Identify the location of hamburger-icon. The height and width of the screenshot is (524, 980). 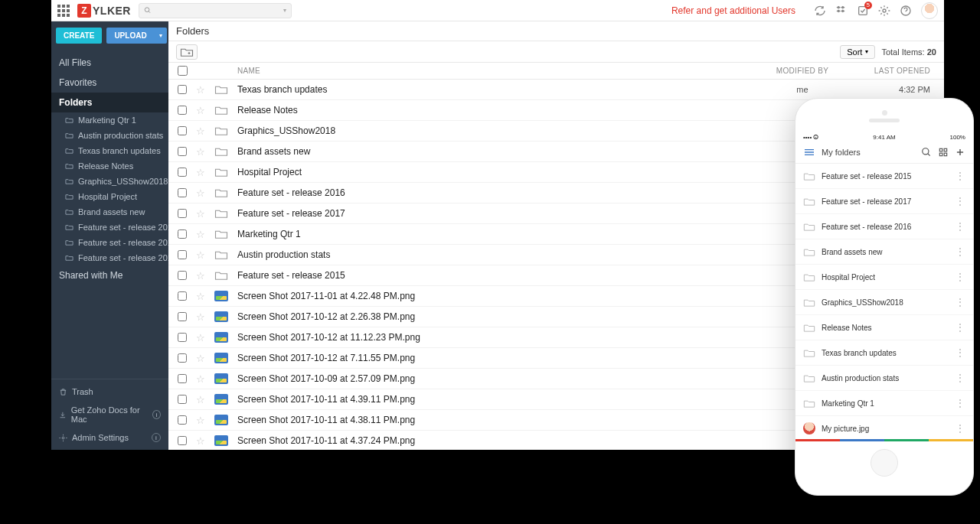
(809, 152).